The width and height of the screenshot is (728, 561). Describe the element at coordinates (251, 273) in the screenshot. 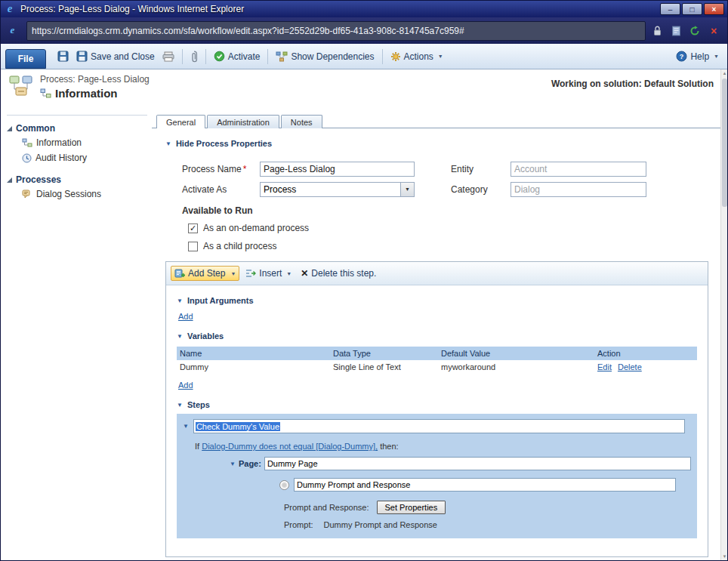

I see `insert-icon` at that location.